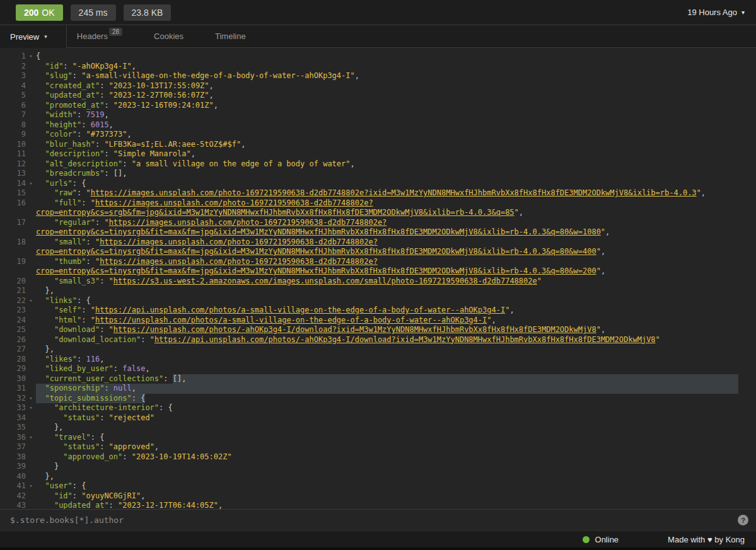 The width and height of the screenshot is (756, 550). I want to click on online-status-toggle: Online, so click(601, 539).